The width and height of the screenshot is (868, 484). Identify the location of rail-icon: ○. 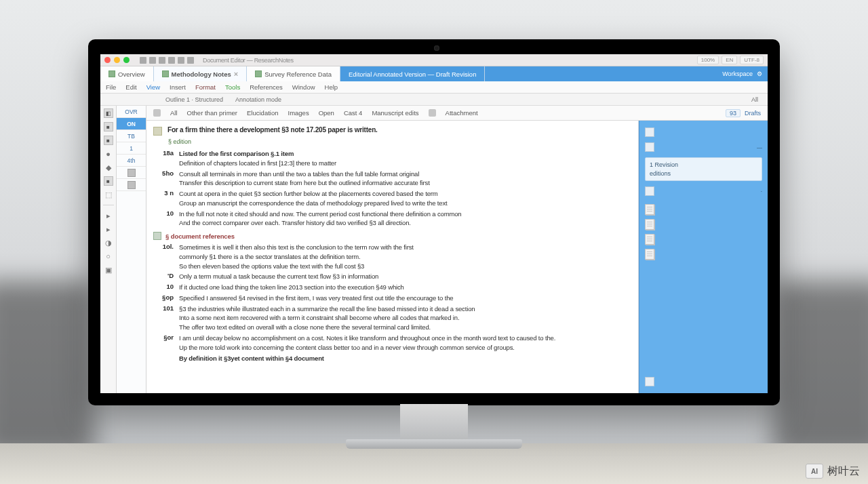
(108, 256).